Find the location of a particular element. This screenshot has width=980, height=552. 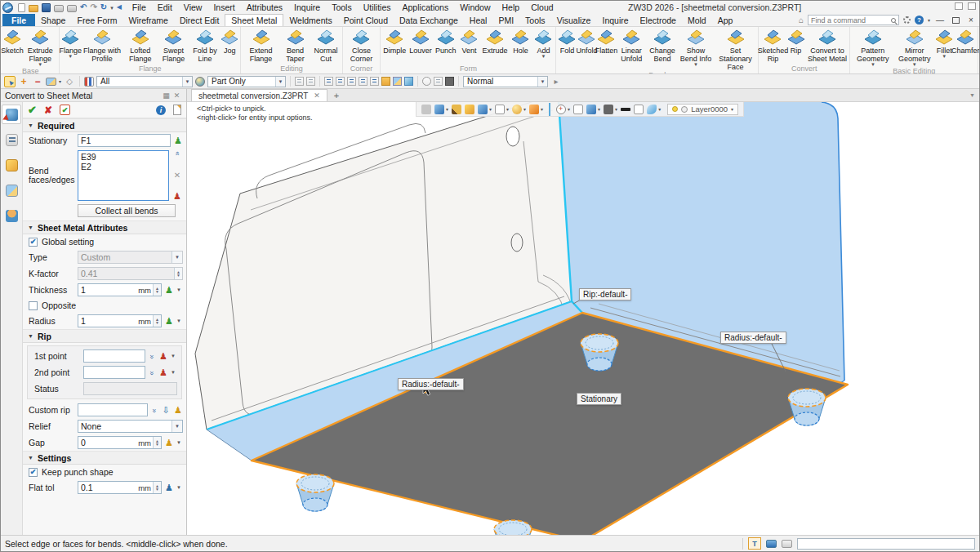

ribbon-button-chamfer: Chamfer is located at coordinates (965, 41).